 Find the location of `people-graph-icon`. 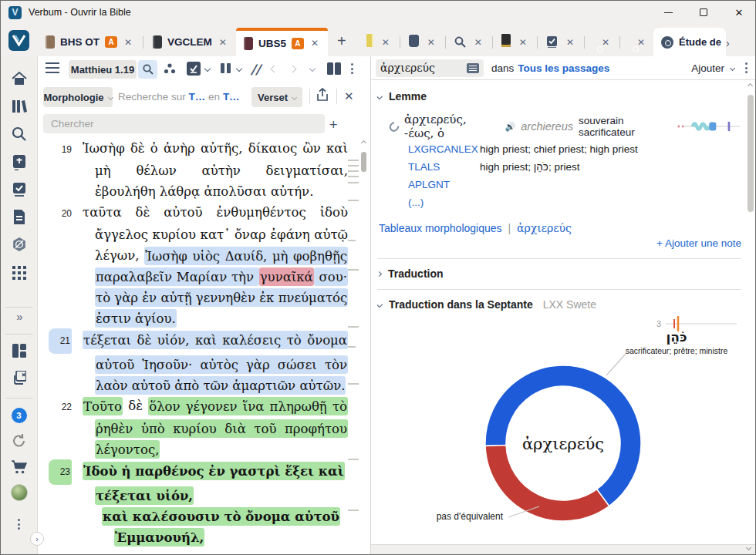

people-graph-icon is located at coordinates (170, 69).